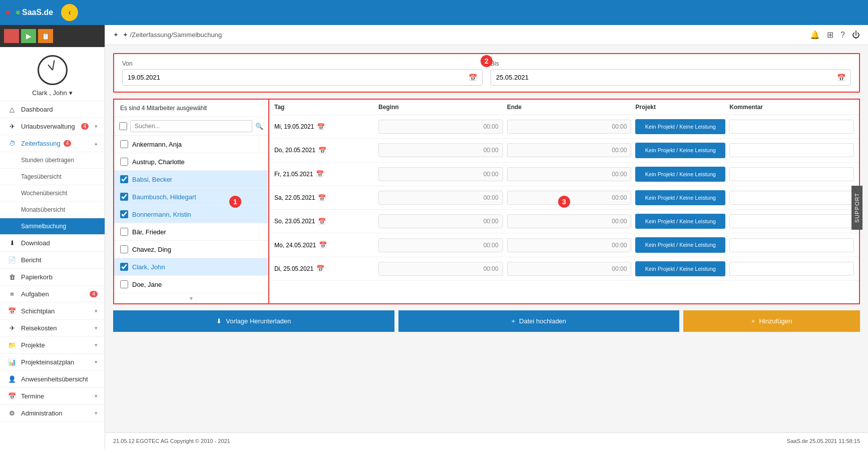 This screenshot has height=449, width=868. What do you see at coordinates (487, 73) in the screenshot?
I see `date-range-box: Von 📅 2 Bis 📅` at bounding box center [487, 73].